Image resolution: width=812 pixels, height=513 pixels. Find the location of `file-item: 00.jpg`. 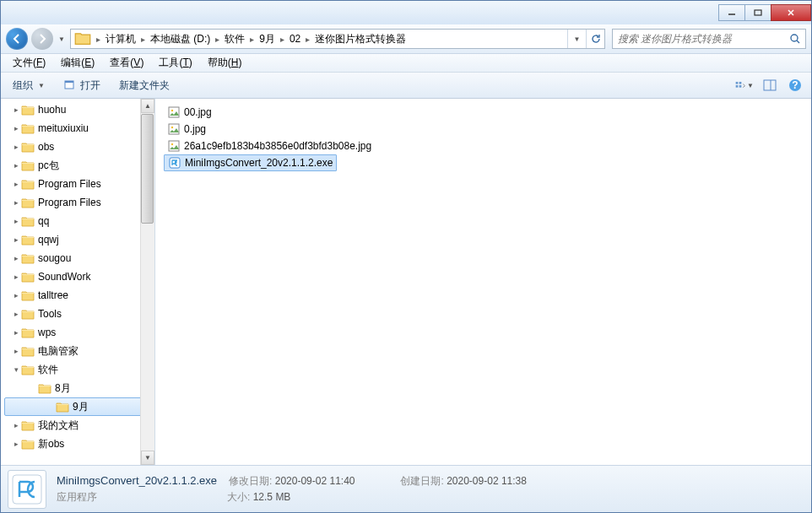

file-item: 00.jpg is located at coordinates (189, 112).